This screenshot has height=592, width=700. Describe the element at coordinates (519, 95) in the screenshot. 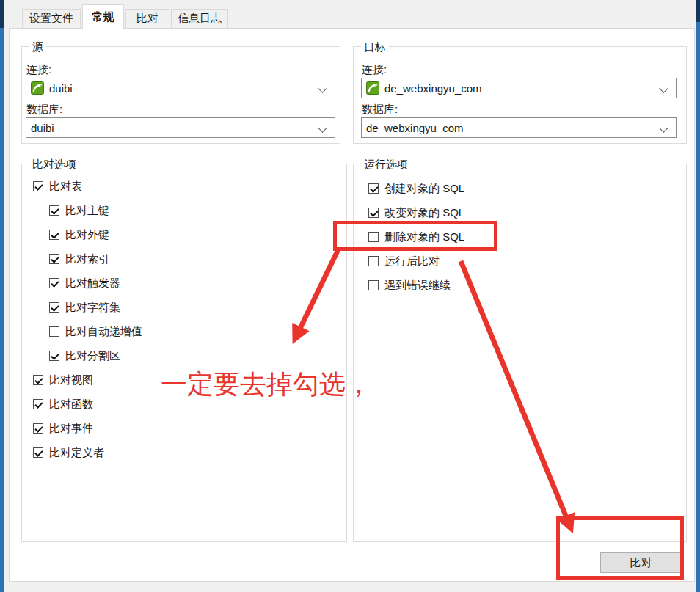

I see `target-group: 目标 连接: de_webxingyu_com 数据库: d` at that location.